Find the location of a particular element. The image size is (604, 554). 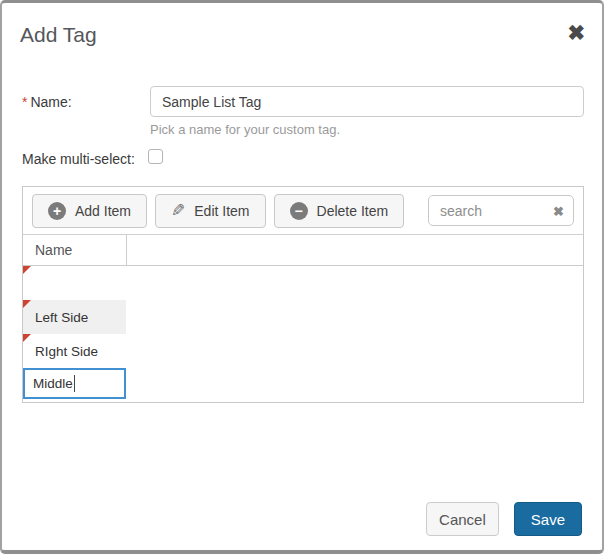

clear-search-icon: ✖ is located at coordinates (558, 210).